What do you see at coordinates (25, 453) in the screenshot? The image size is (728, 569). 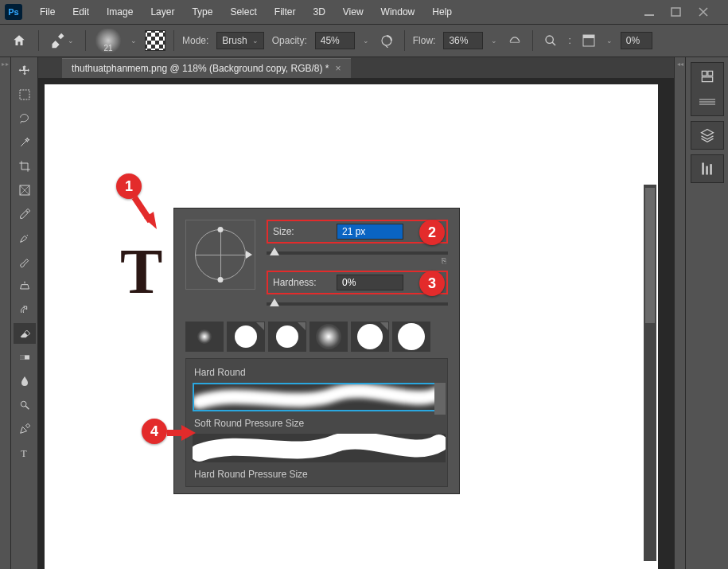 I see `type-tool: T` at bounding box center [25, 453].